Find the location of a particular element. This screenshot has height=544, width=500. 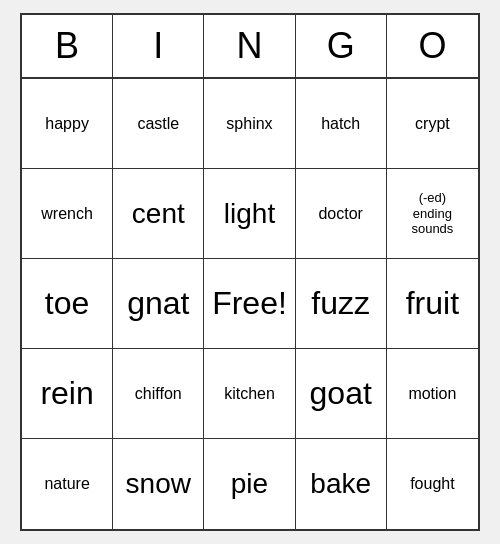

bingo-cell-4: crypt is located at coordinates (432, 124).